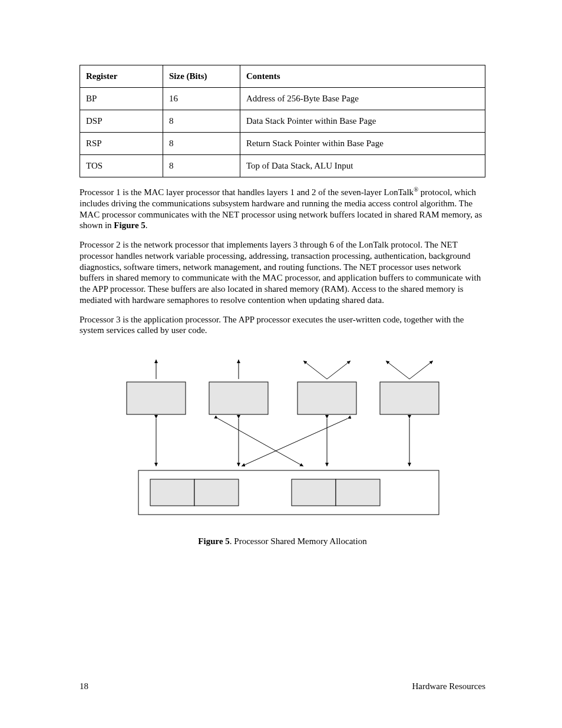 The image size is (562, 728). Describe the element at coordinates (416, 190) in the screenshot. I see `registered-mark: ®` at that location.